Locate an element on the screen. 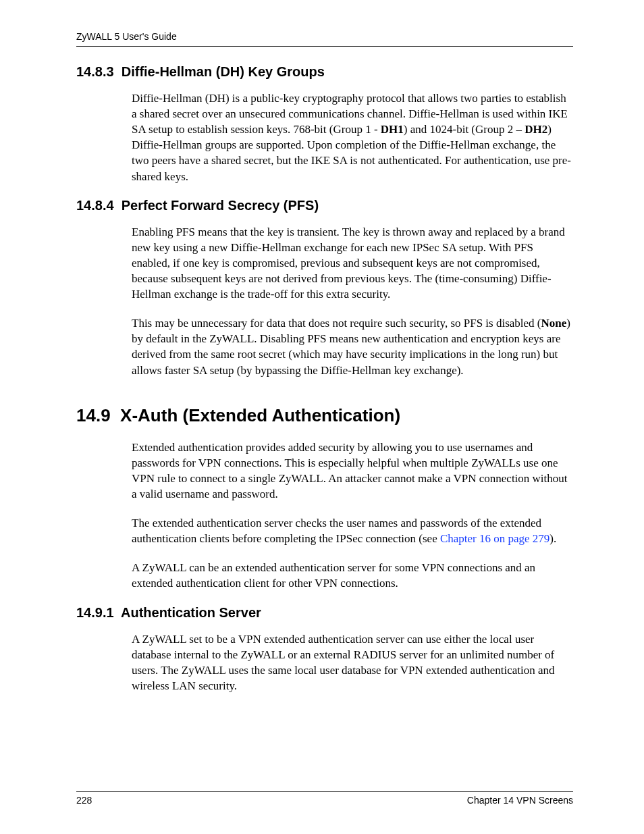  paragraph: The extended authentication server check… is located at coordinates (352, 531).